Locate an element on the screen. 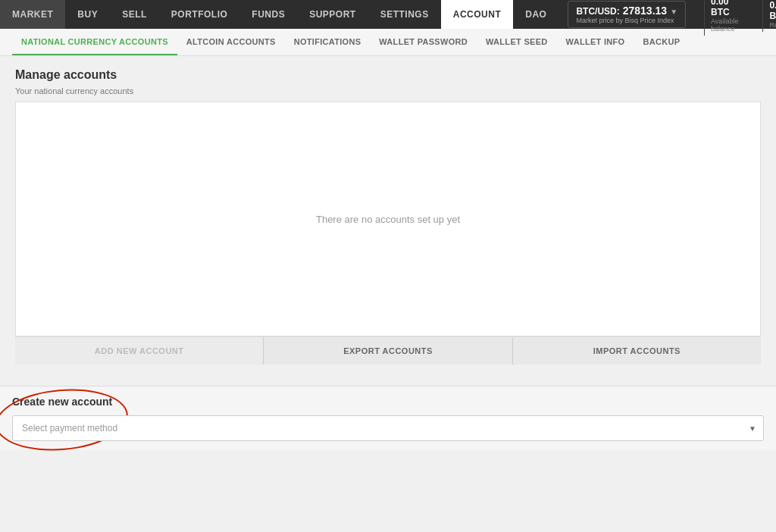 The image size is (776, 532). nav-portfolio: PORTFOLIO is located at coordinates (200, 14).